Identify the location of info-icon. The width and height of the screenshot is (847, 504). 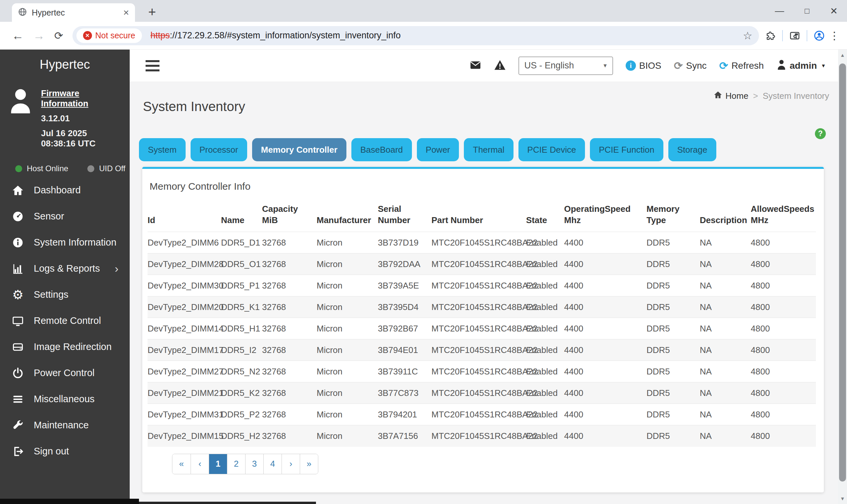
(18, 242).